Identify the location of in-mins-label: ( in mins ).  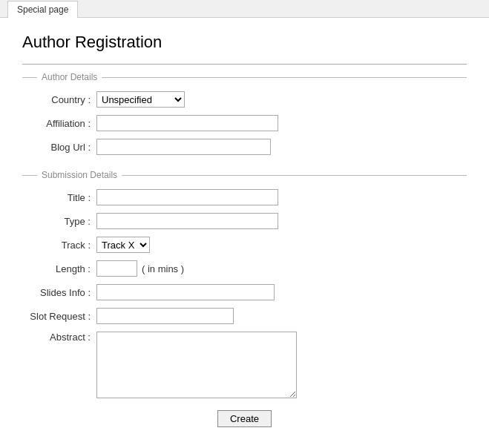
(163, 269).